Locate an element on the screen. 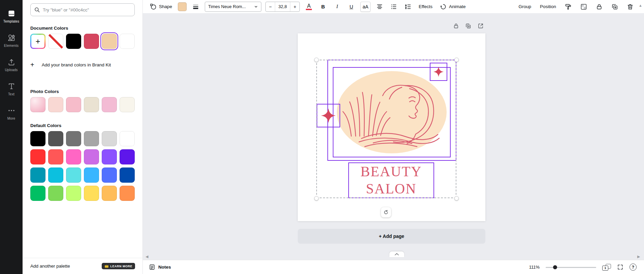 The height and width of the screenshot is (274, 644). text-color-button: A is located at coordinates (309, 7).